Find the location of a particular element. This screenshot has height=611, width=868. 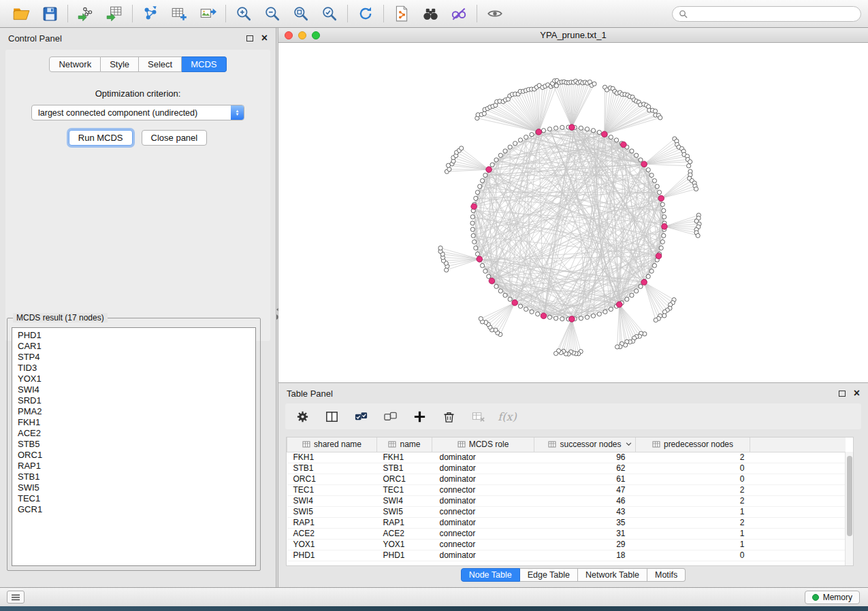

result-node: SWI4 is located at coordinates (133, 390).